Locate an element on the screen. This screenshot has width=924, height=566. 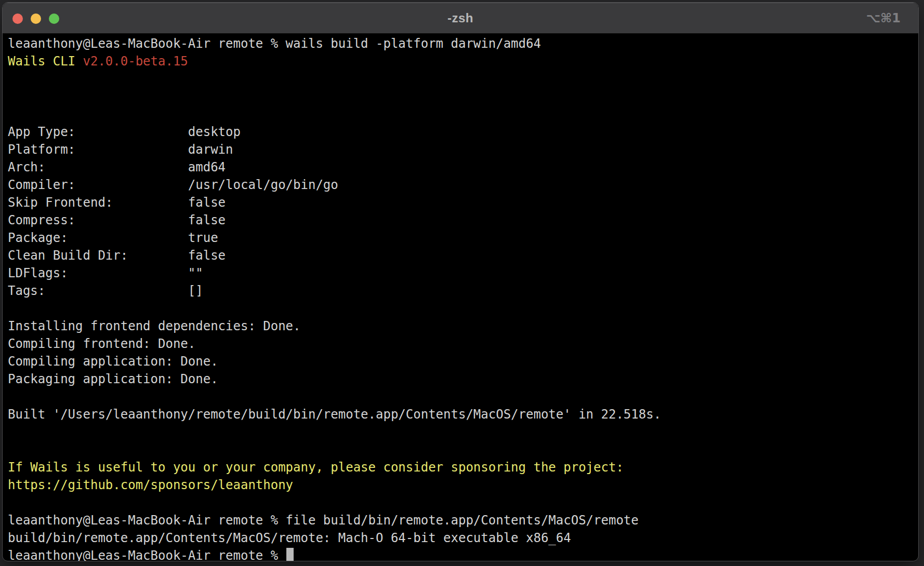
terminal-text-segment: App Type: desktop is located at coordinates (124, 132).